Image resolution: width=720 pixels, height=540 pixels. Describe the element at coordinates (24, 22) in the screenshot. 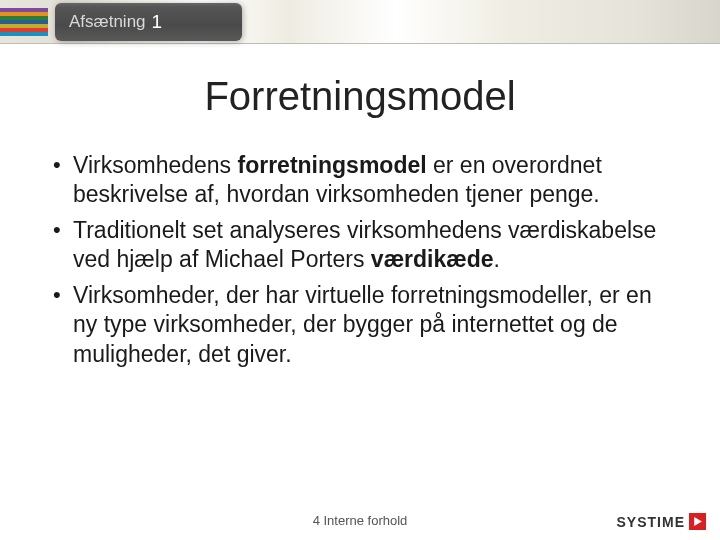

I see `color-stripes` at that location.